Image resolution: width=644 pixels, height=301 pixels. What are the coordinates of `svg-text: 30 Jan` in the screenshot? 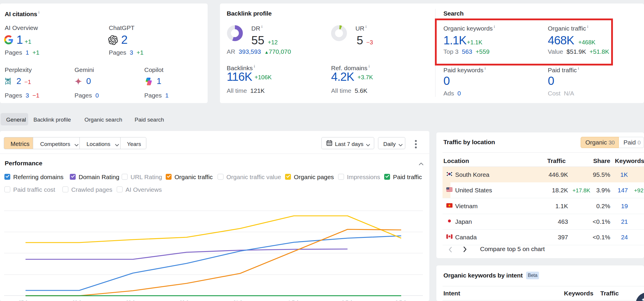 It's located at (187, 300).